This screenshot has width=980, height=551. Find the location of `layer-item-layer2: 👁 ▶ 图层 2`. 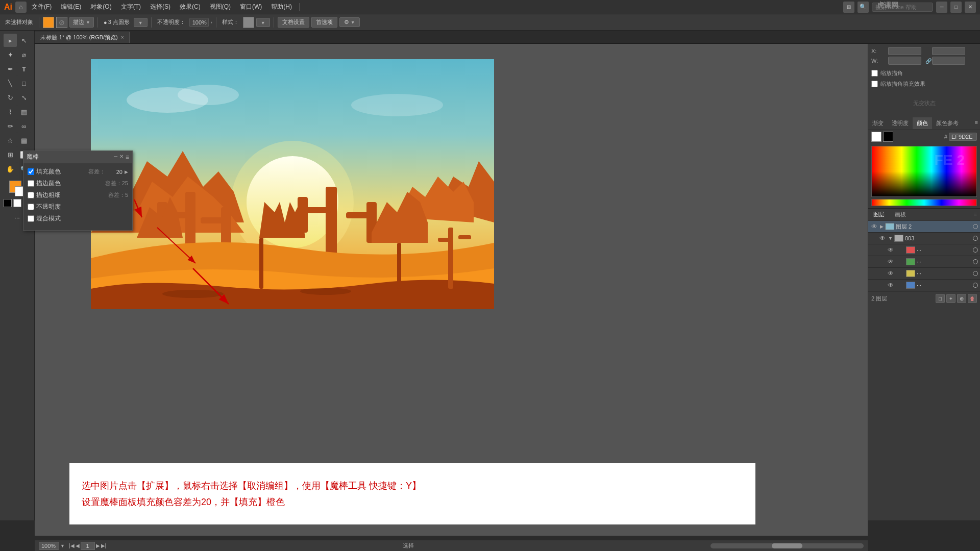

layer-item-layer2: 👁 ▶ 图层 2 is located at coordinates (924, 227).